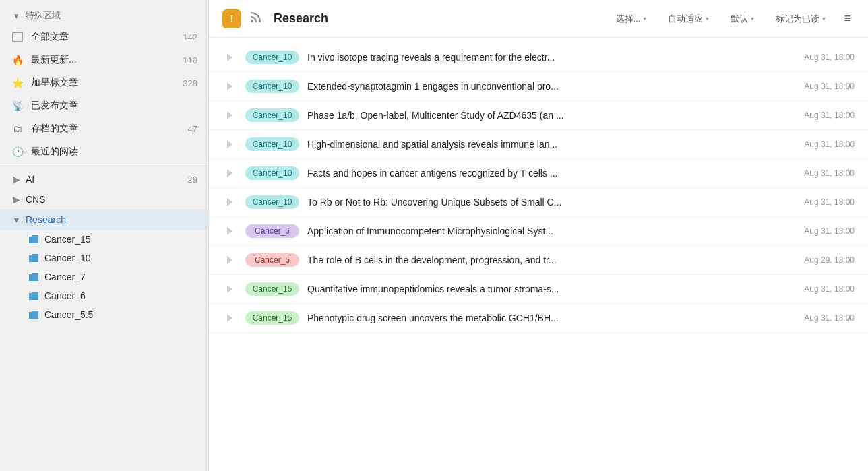 This screenshot has height=471, width=868. What do you see at coordinates (104, 152) in the screenshot?
I see `sidebar-item-recent: 🕐 最近的阅读` at bounding box center [104, 152].